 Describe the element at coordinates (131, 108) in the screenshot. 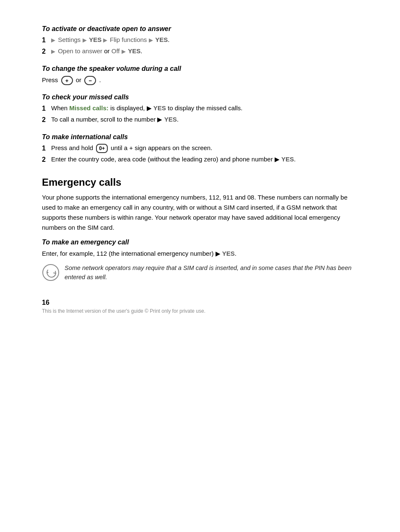

I see `is-displayed-text: is displayed, ▶` at that location.